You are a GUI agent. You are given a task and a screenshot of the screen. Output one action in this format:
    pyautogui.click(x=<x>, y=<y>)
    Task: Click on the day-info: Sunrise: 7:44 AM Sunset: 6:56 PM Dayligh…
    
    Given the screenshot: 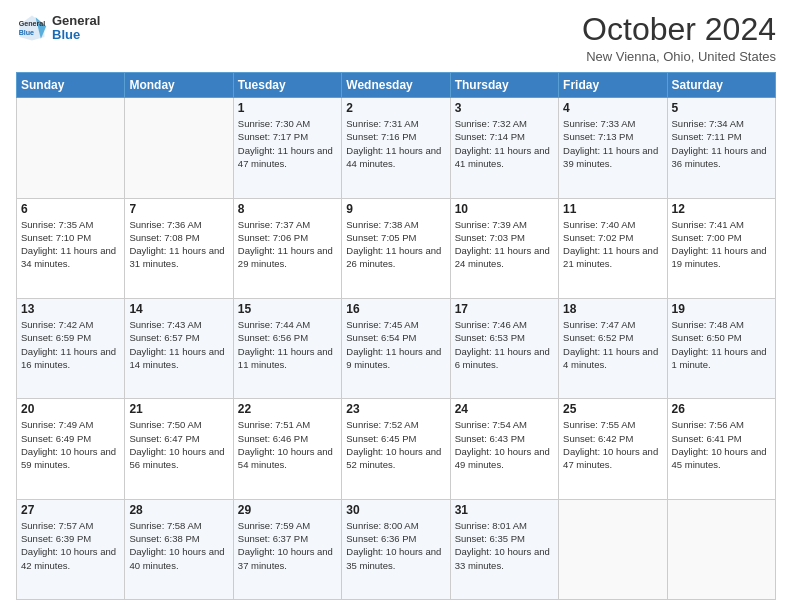 What is the action you would take?
    pyautogui.click(x=288, y=344)
    